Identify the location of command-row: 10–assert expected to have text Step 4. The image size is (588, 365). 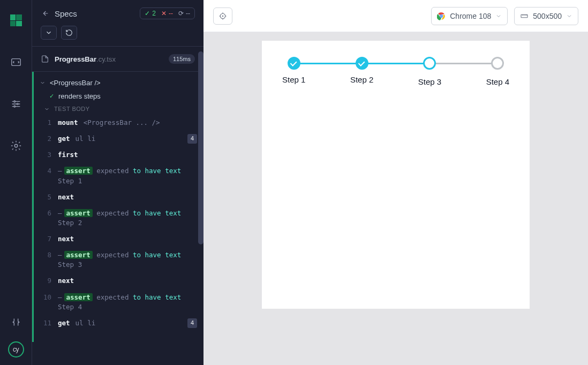
(118, 302).